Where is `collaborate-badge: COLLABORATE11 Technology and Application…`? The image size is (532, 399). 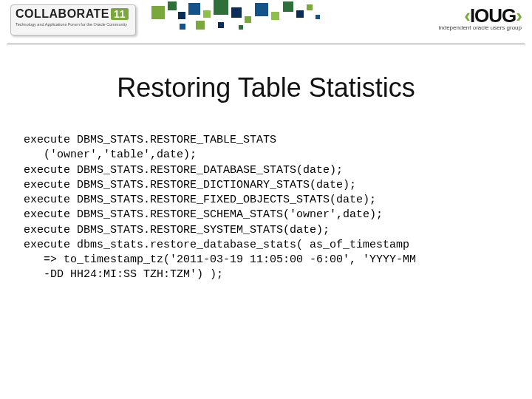
collaborate-badge: COLLABORATE11 Technology and Application… is located at coordinates (73, 20).